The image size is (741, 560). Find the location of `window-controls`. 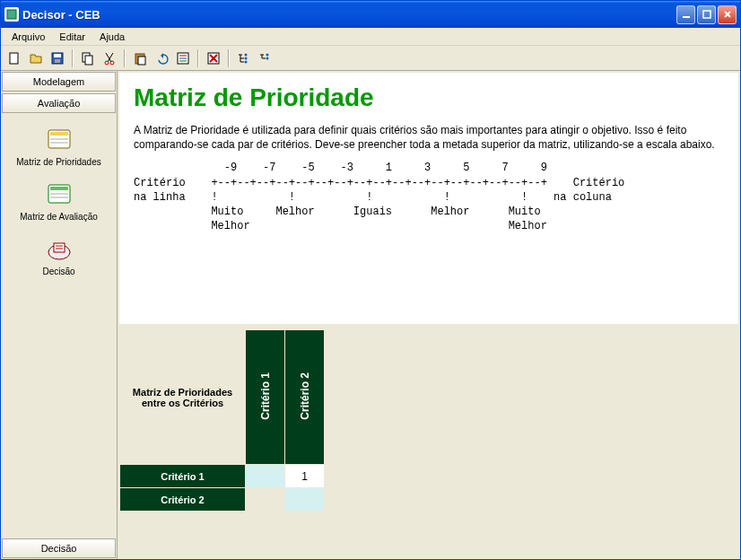

window-controls is located at coordinates (707, 14).